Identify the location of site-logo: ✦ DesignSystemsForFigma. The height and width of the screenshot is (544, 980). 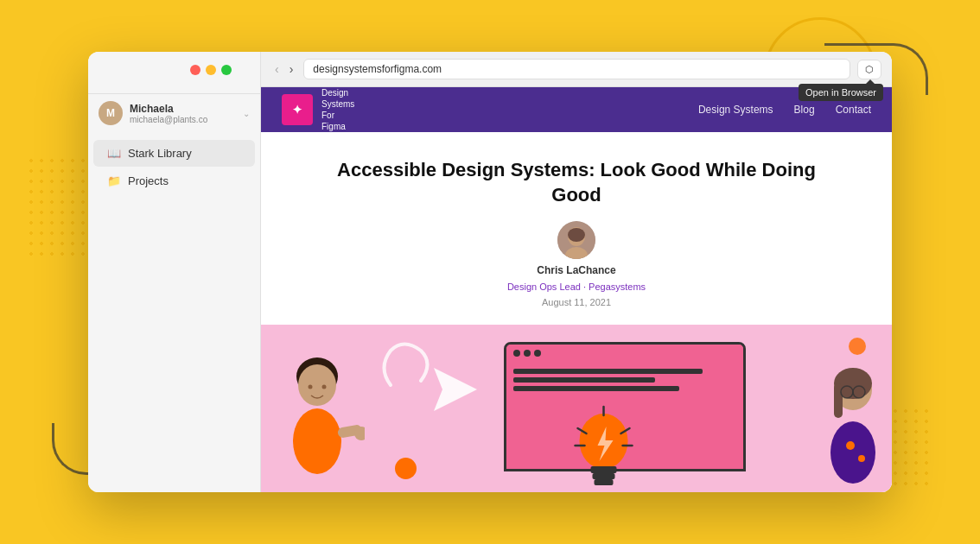
(318, 110).